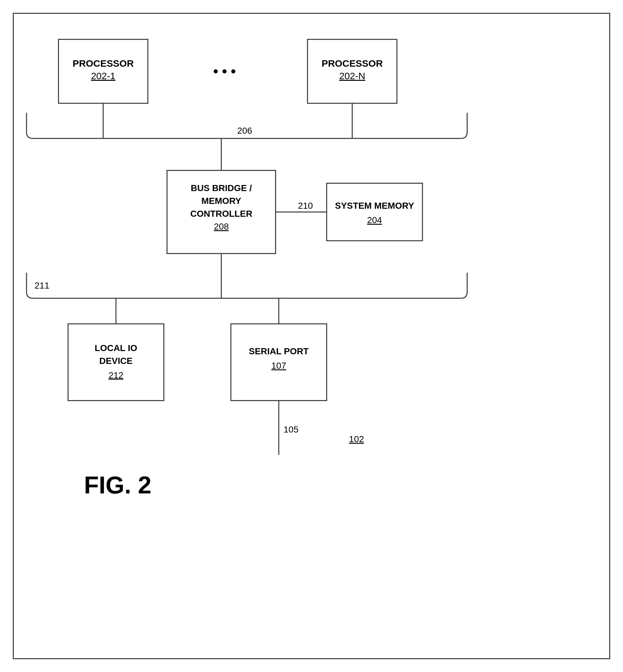  I want to click on svg-text: 212, so click(116, 375).